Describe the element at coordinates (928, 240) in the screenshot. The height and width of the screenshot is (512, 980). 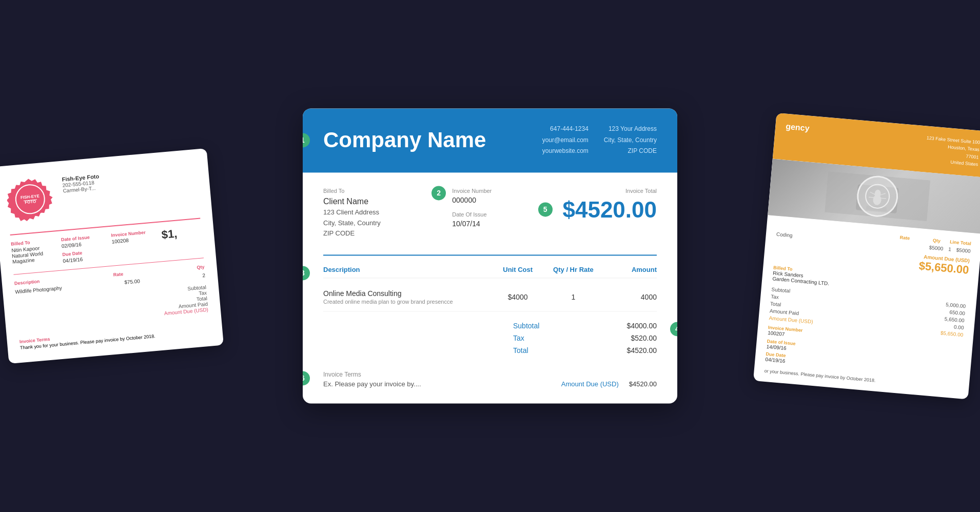
I see `right-qty-header: Qty` at that location.